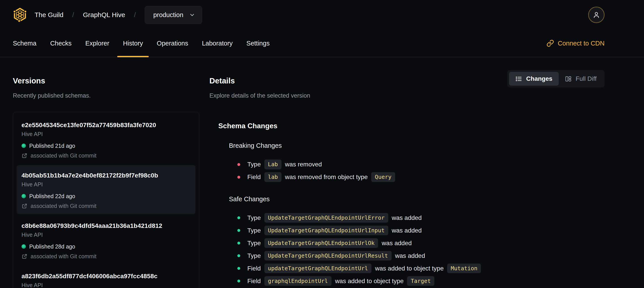 The width and height of the screenshot is (644, 288). What do you see at coordinates (417, 177) in the screenshot?
I see `change-row: Fieldlabwas removed from object typeQuer…` at bounding box center [417, 177].